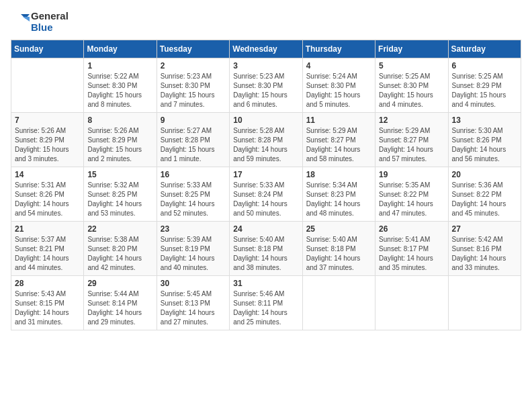 This screenshot has height=411, width=532. I want to click on day-info: Sunrise: 5:46 AM Sunset: 8:11 PM Dayligh…, so click(266, 308).